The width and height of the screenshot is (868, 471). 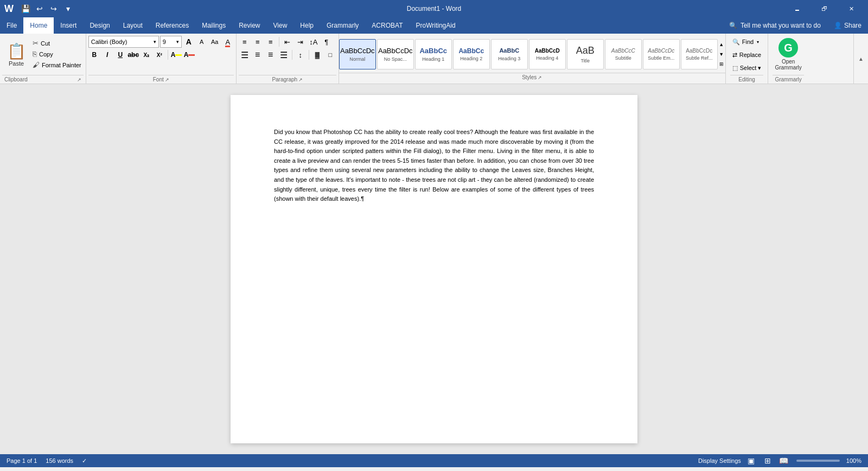 I want to click on share-button: 👤 Share, so click(x=847, y=26).